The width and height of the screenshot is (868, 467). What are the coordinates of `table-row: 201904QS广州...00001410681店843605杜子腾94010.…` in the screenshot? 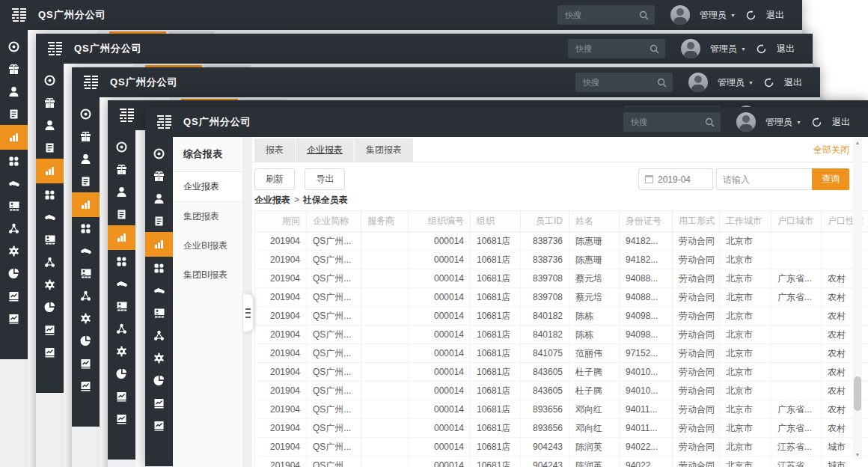 It's located at (561, 391).